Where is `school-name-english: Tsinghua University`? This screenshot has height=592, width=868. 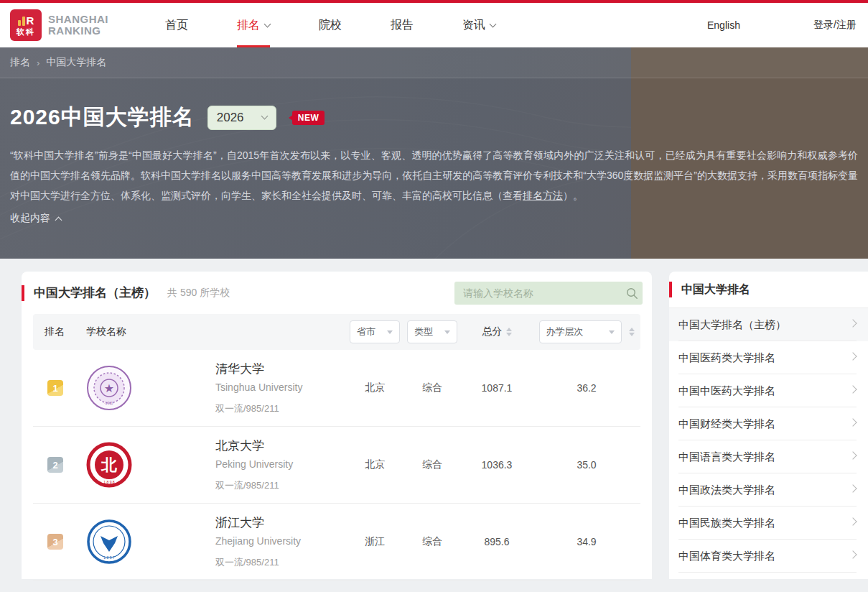 school-name-english: Tsinghua University is located at coordinates (281, 387).